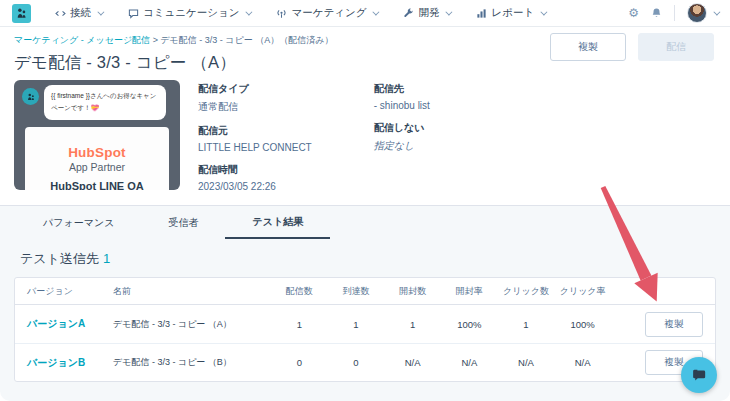 This screenshot has width=730, height=401. I want to click on tab-bar: パフォーマンス 受信者 テスト結果, so click(365, 222).